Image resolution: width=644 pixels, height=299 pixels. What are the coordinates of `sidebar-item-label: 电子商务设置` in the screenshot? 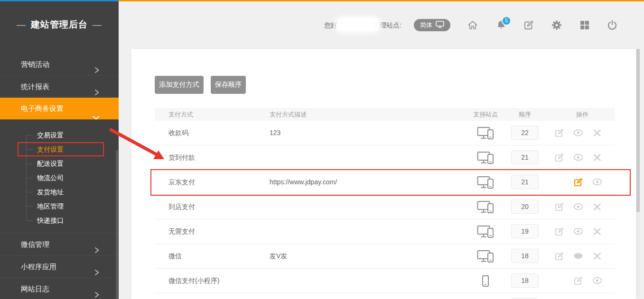 It's located at (42, 108).